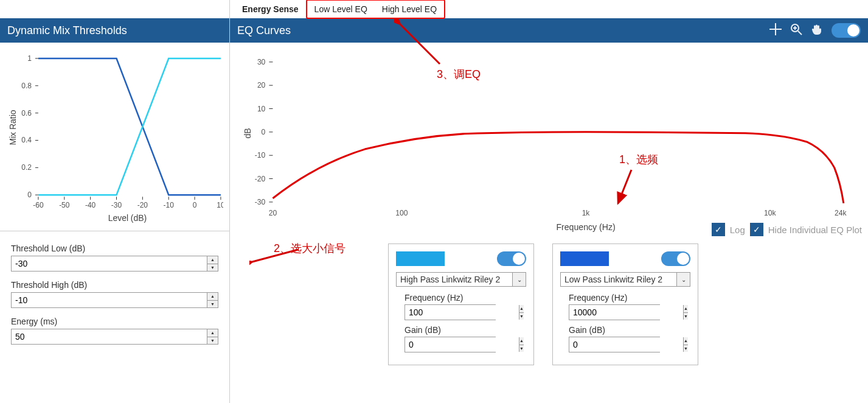  Describe the element at coordinates (450, 312) in the screenshot. I see `filter1-freq-input: ▲ ▼` at that location.